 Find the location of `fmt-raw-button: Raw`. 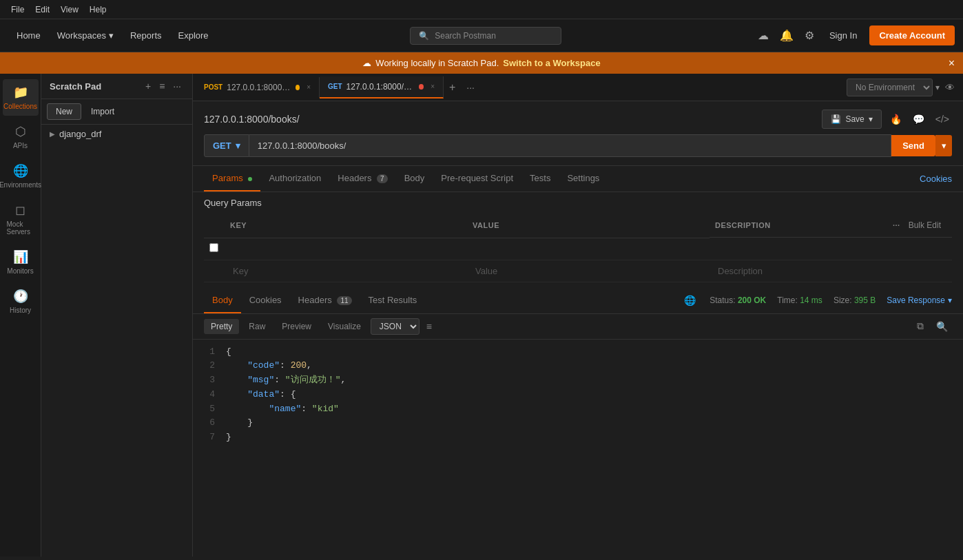

fmt-raw-button: Raw is located at coordinates (257, 326).